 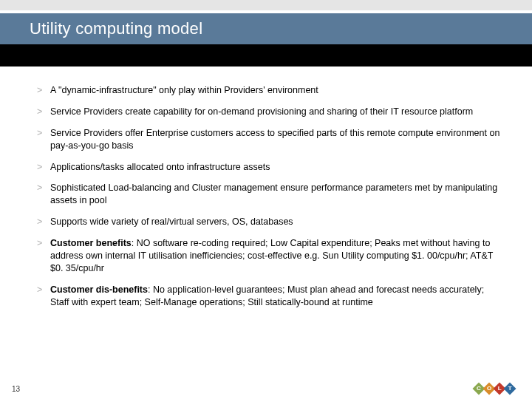 What do you see at coordinates (273, 194) in the screenshot?
I see `bullet-text: Sophisticated Load-balancing and Cluster…` at bounding box center [273, 194].